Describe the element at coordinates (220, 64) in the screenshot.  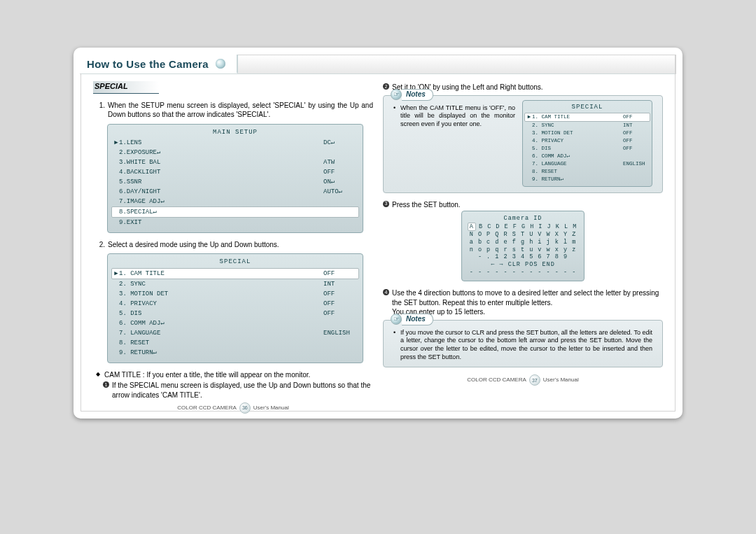
I see `title-ornament-icon` at that location.